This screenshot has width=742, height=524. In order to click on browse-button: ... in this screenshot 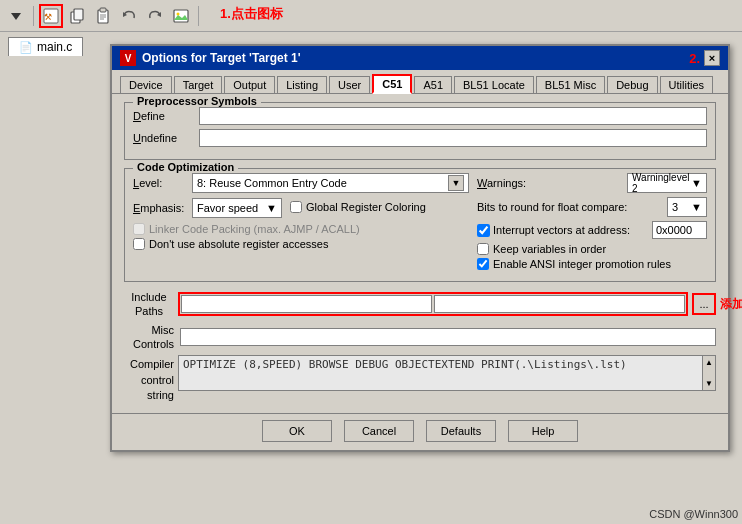, I will do `click(704, 304)`.